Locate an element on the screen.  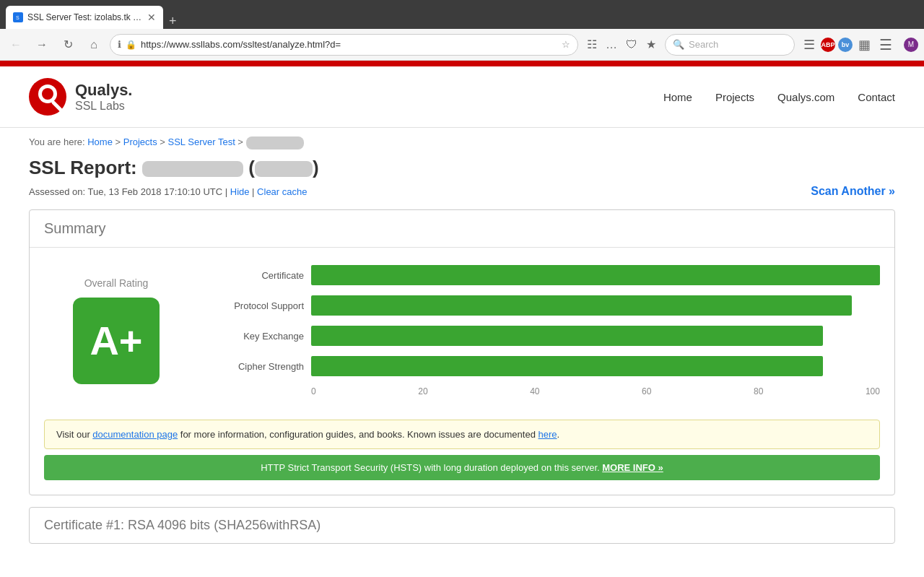
browser-tools: ☰ ABP bv ▦ ☰ is located at coordinates (847, 45).